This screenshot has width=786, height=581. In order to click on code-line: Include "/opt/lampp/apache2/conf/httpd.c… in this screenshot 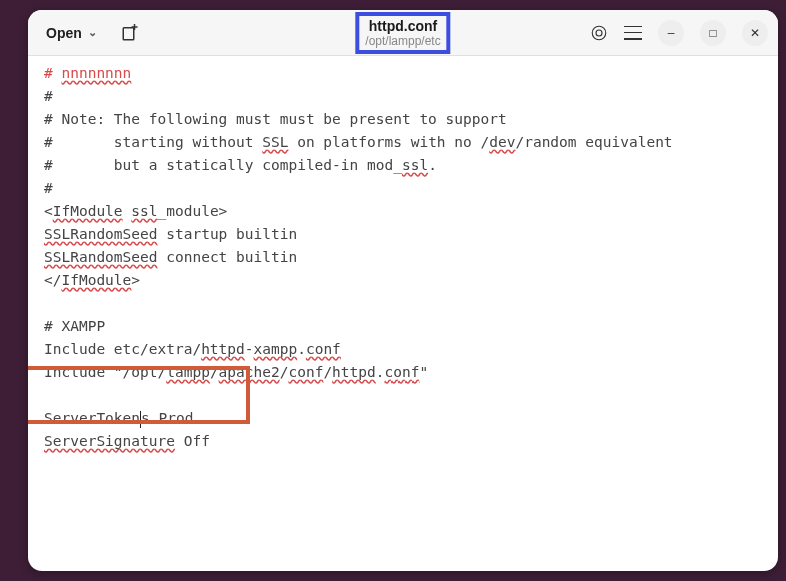, I will do `click(236, 372)`.